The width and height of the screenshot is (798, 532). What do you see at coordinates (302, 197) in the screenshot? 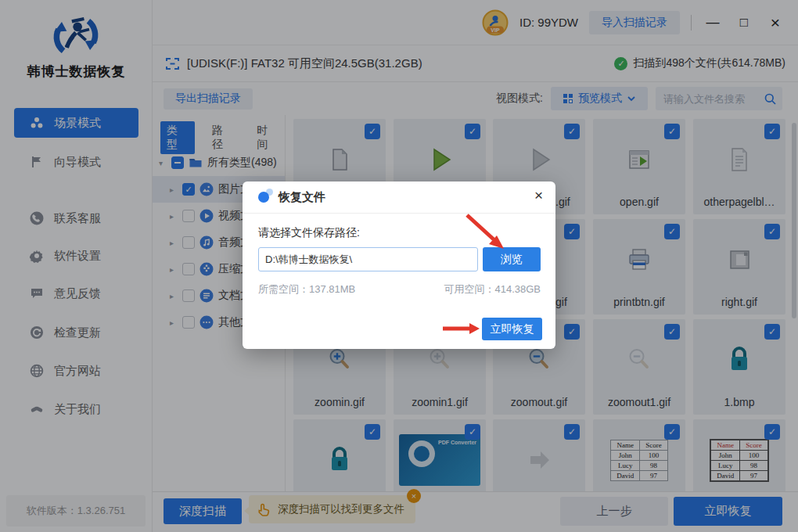
I see `dialog-title: 恢复文件` at bounding box center [302, 197].